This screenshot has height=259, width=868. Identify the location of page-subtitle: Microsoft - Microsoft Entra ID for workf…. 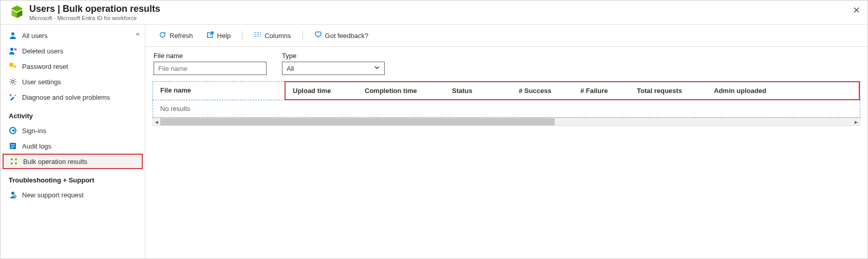
(95, 18).